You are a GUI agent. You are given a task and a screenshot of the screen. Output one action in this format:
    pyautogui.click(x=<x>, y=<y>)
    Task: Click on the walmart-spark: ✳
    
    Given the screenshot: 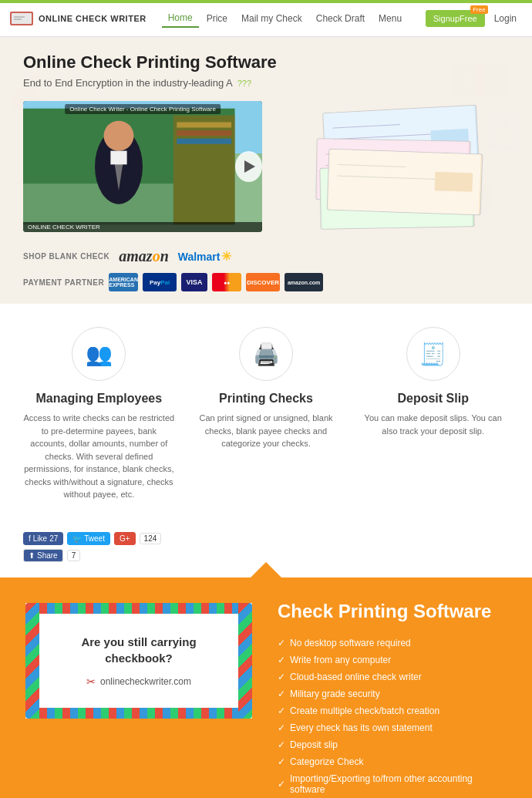 What is the action you would take?
    pyautogui.click(x=227, y=256)
    